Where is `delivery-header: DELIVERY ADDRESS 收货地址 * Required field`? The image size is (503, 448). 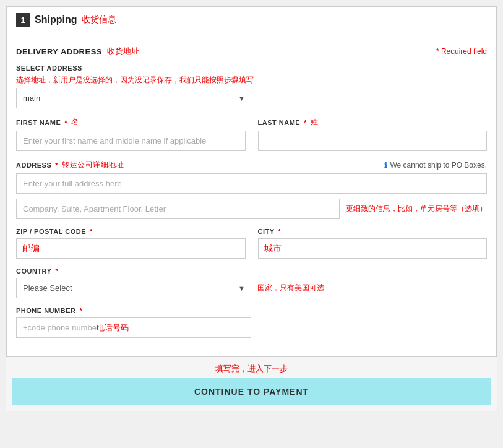 delivery-header: DELIVERY ADDRESS 收货地址 * Required field is located at coordinates (251, 51).